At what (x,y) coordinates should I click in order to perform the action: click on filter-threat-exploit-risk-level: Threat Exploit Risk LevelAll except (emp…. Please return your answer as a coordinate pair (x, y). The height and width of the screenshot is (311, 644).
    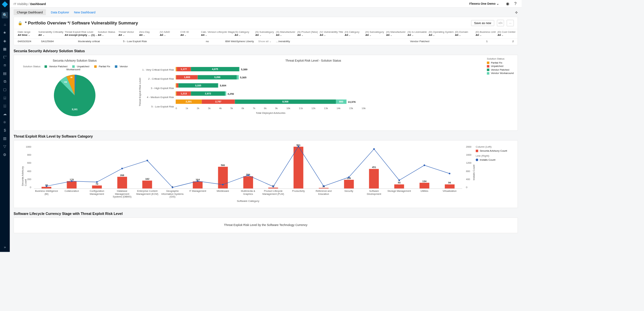
    Looking at the image, I should click on (79, 33).